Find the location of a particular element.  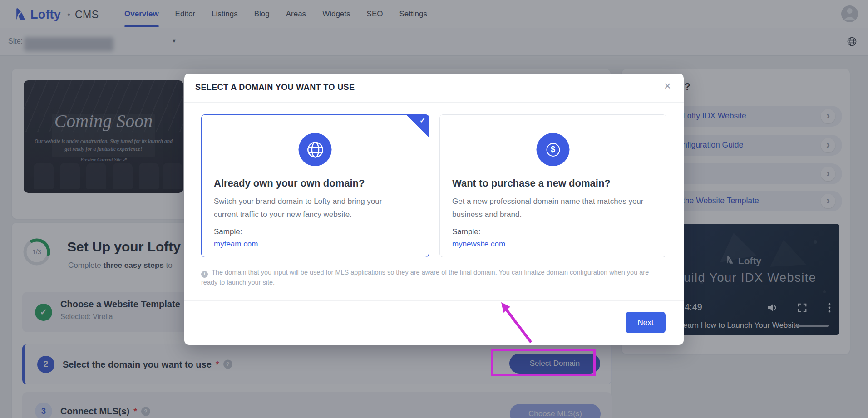

mls-note-text: The domain that you input will be used f… is located at coordinates (425, 277).